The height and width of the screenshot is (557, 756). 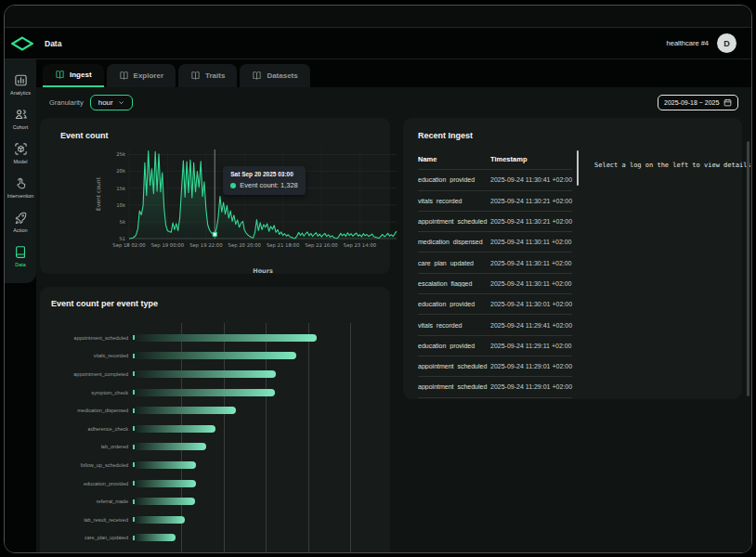 What do you see at coordinates (454, 325) in the screenshot?
I see `log-name: vitals_recorded` at bounding box center [454, 325].